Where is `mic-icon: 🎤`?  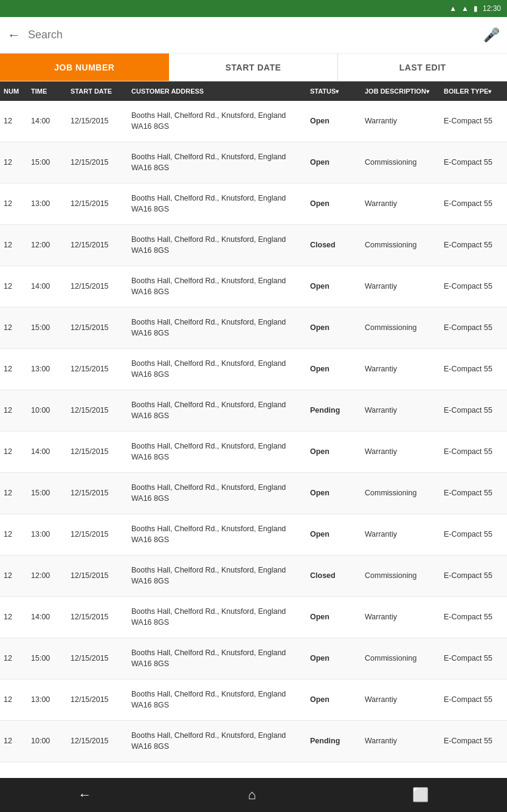
mic-icon: 🎤 is located at coordinates (491, 35).